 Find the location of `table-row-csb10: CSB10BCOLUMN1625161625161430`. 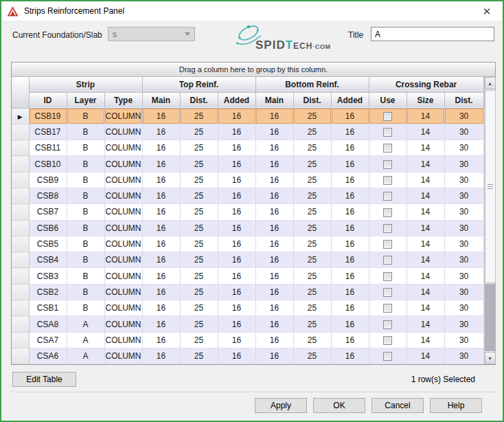

table-row-csb10: CSB10BCOLUMN1625161625161430 is located at coordinates (247, 164).